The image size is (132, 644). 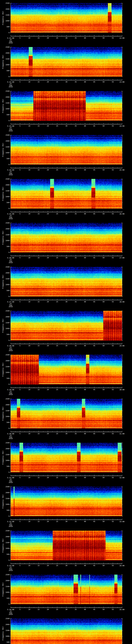 What do you see at coordinates (57, 82) in the screenshot?
I see `x-tick-label: 25` at bounding box center [57, 82].